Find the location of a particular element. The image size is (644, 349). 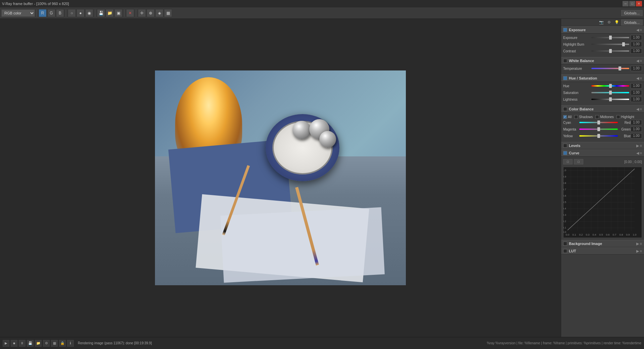

status-settings-button: ⚙ is located at coordinates (46, 343).